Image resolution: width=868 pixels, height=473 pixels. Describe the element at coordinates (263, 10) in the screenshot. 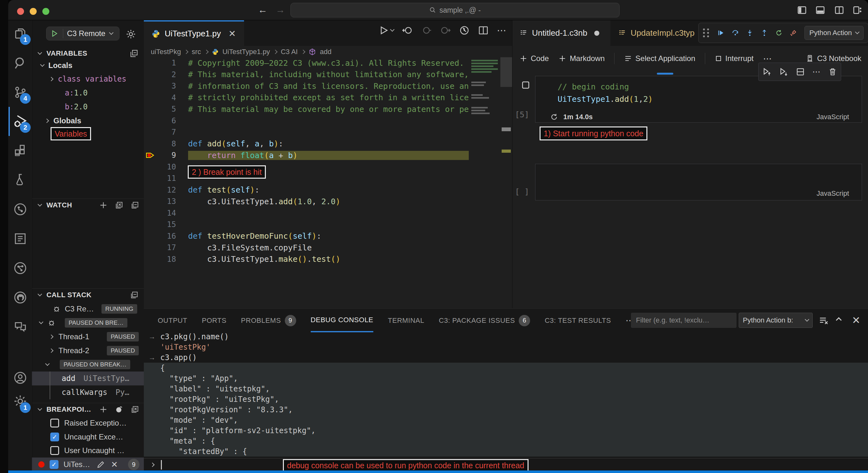

I see `history-back-icon: ←` at that location.